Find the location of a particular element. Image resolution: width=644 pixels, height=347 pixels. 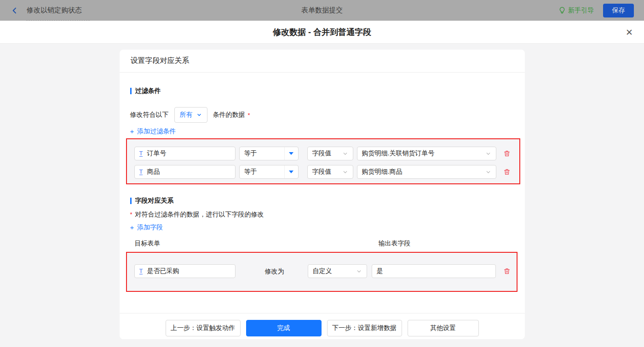

value-field-select: 购货明细.关联销货订单号 is located at coordinates (427, 154).